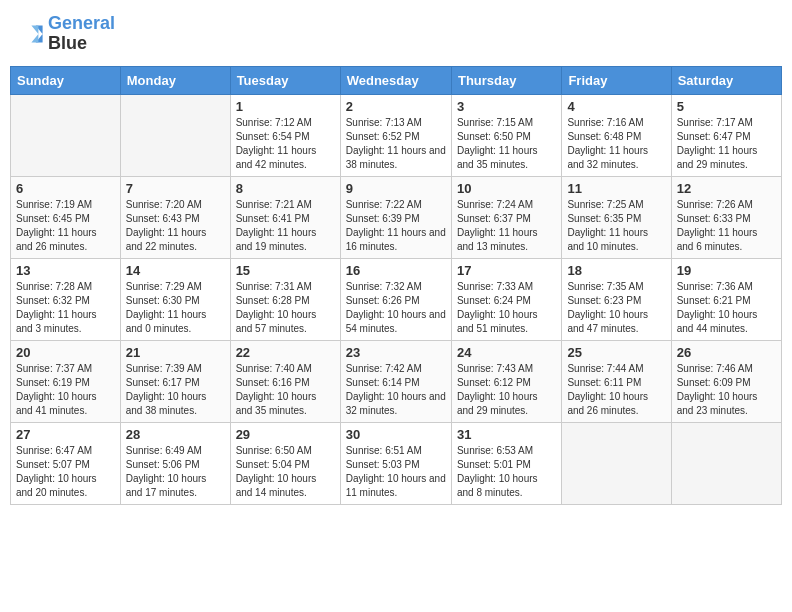  Describe the element at coordinates (66, 472) in the screenshot. I see `day-info: Sunrise: 6:47 AMSunset: 5:07 PMDaylight:…` at that location.